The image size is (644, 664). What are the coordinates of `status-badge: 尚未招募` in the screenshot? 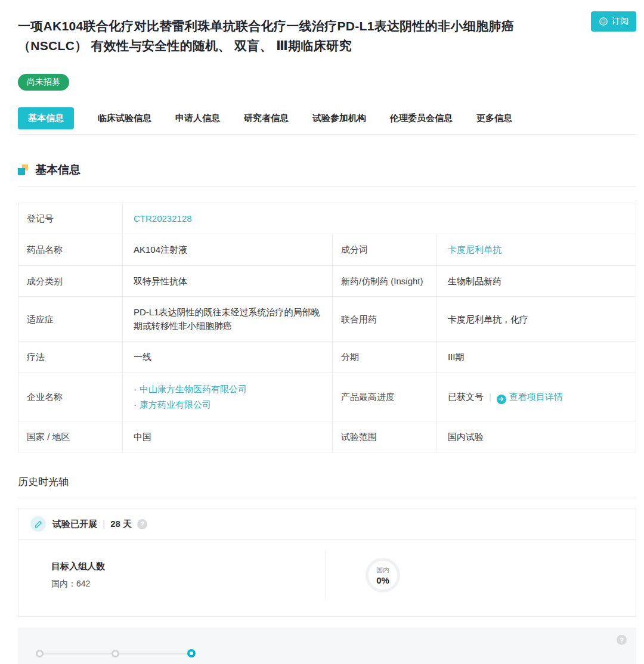 It's located at (44, 82).